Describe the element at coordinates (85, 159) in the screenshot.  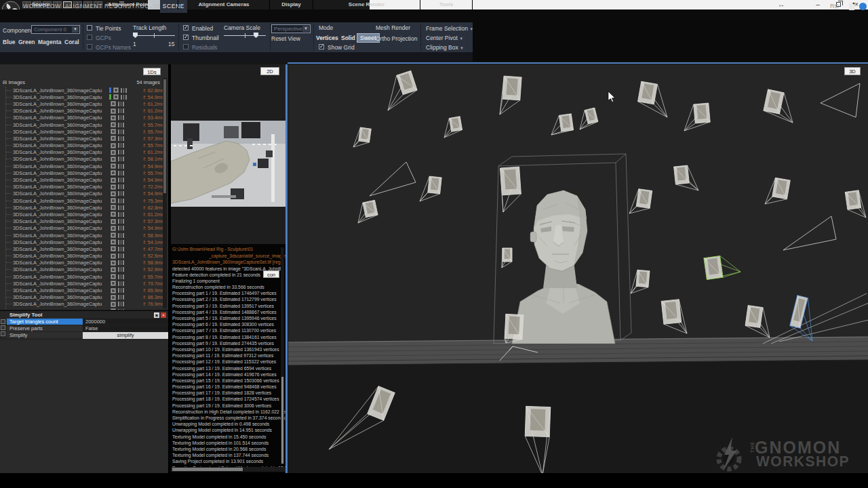
I see `image-row: 3DScanLA_JohnBrown_360ImageCaptuf: 58.1m…` at that location.